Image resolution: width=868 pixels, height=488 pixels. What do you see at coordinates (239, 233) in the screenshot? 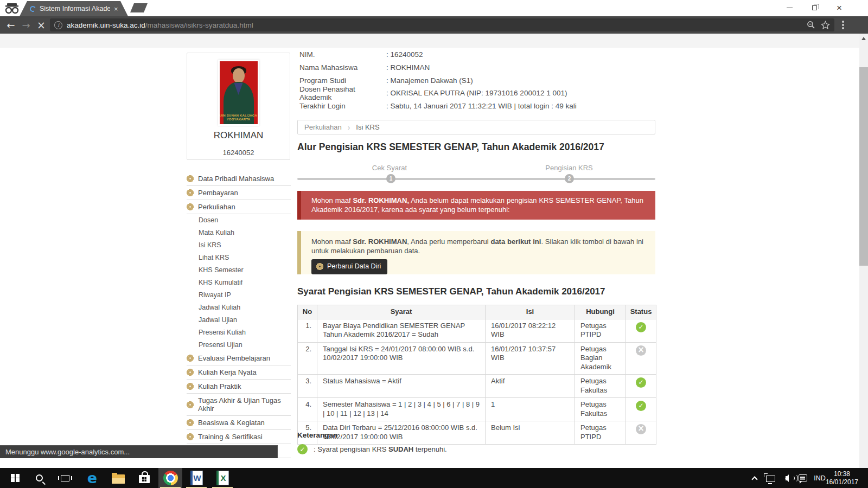
I see `sidebar-item-mata-kuliah: Mata Kuliah` at bounding box center [239, 233].